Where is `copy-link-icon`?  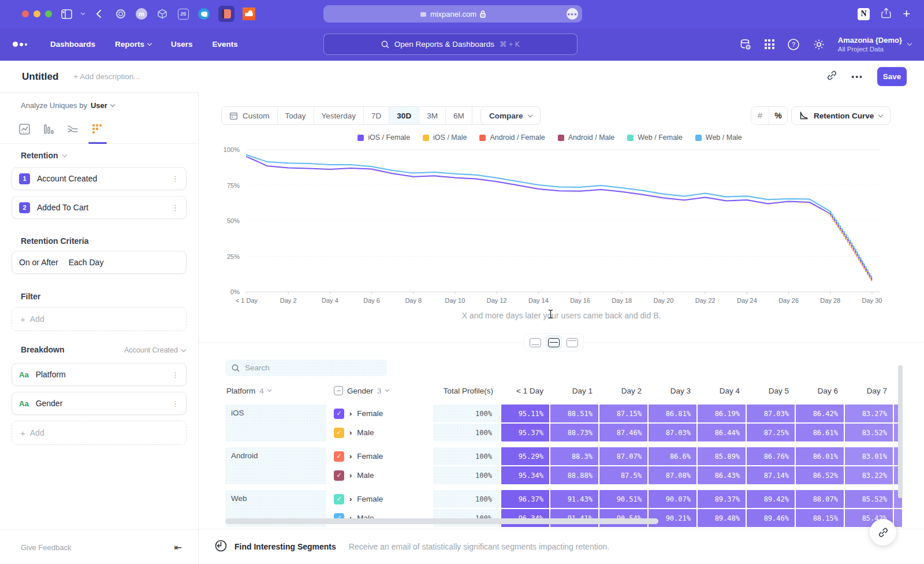
copy-link-icon is located at coordinates (832, 76).